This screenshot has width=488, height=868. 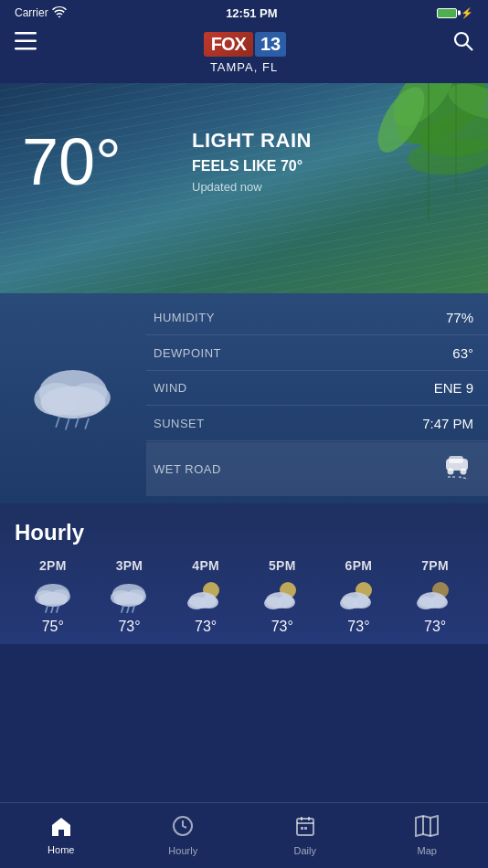 I want to click on status-right: ⚡, so click(x=455, y=13).